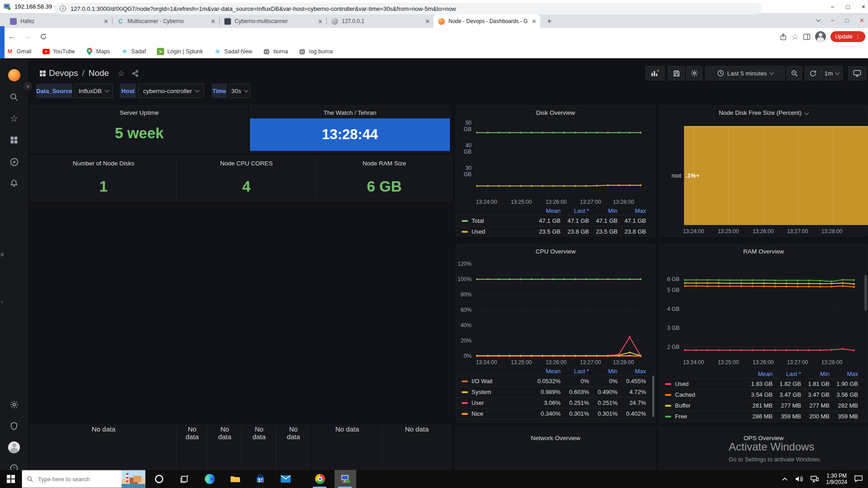 Image resolution: width=868 pixels, height=488 pixels. I want to click on start-button, so click(11, 479).